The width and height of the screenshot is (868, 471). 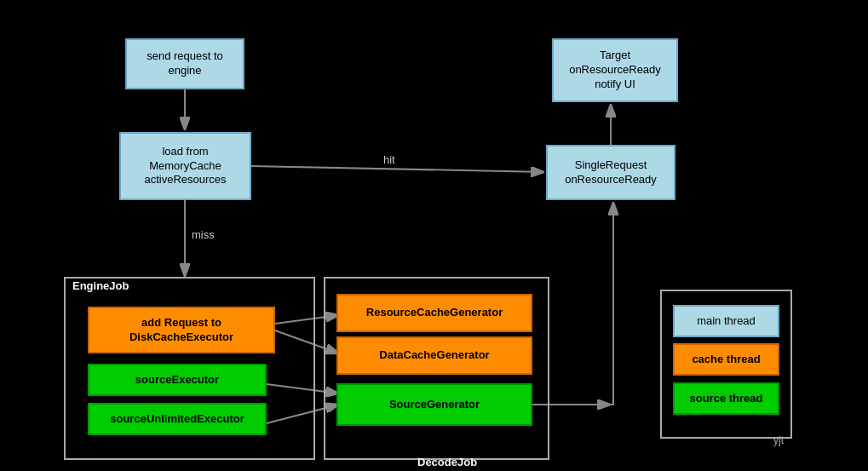 What do you see at coordinates (177, 419) in the screenshot?
I see `source-unlimited-executor-node: sourceUnlimitedExecutor` at bounding box center [177, 419].